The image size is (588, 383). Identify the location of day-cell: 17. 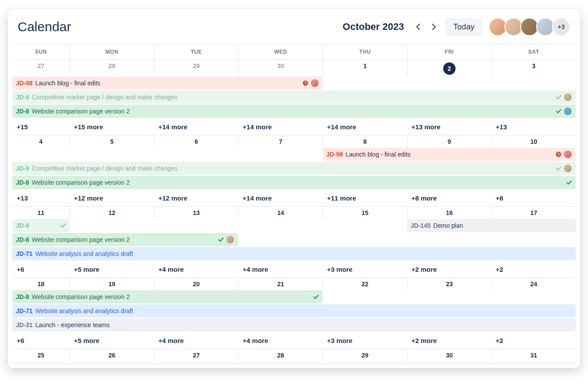
(533, 213).